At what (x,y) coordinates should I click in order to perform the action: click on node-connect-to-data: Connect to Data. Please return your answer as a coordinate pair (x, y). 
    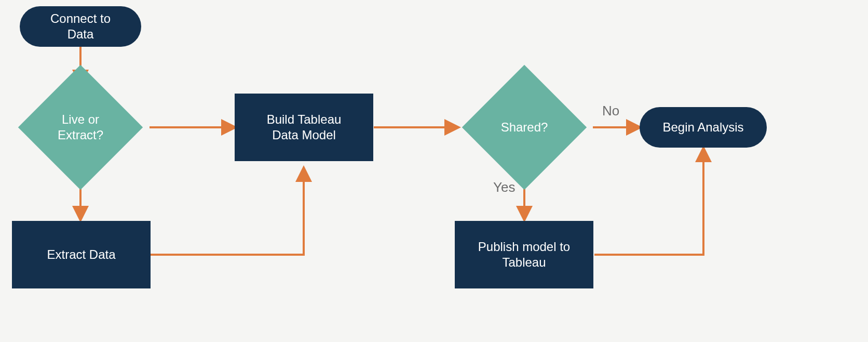
    Looking at the image, I should click on (80, 27).